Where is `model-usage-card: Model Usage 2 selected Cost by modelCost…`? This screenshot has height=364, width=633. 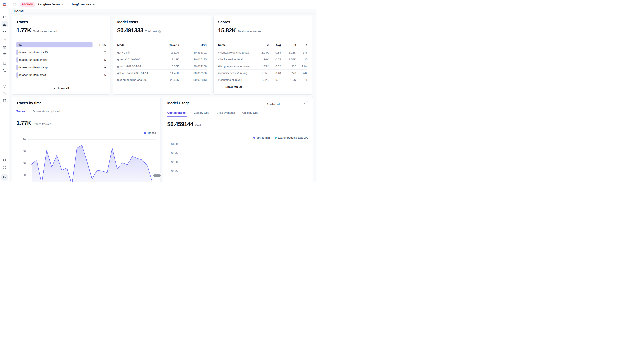
model-usage-card: Model Usage 2 selected Cost by modelCost… is located at coordinates (238, 140).